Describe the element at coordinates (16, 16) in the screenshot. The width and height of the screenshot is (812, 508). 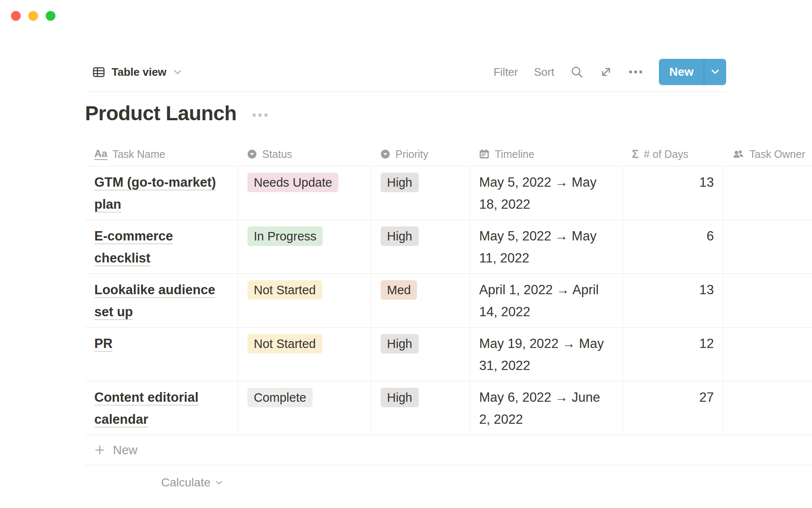
I see `close-window-button` at that location.